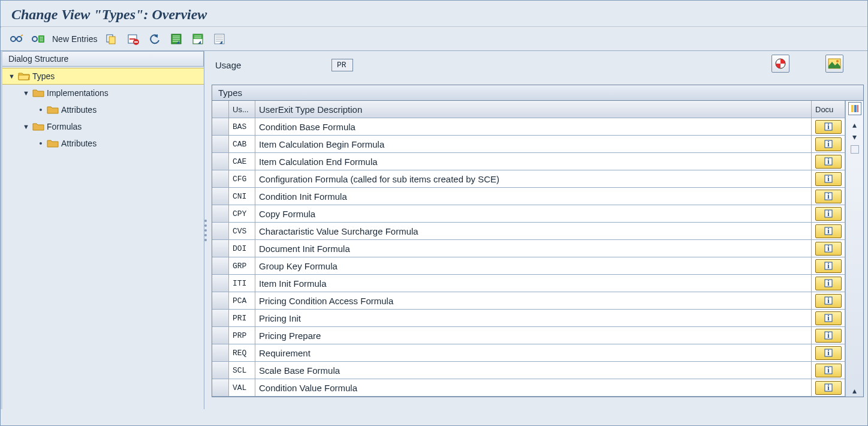  What do you see at coordinates (834, 64) in the screenshot?
I see `landscape-icon` at bounding box center [834, 64].